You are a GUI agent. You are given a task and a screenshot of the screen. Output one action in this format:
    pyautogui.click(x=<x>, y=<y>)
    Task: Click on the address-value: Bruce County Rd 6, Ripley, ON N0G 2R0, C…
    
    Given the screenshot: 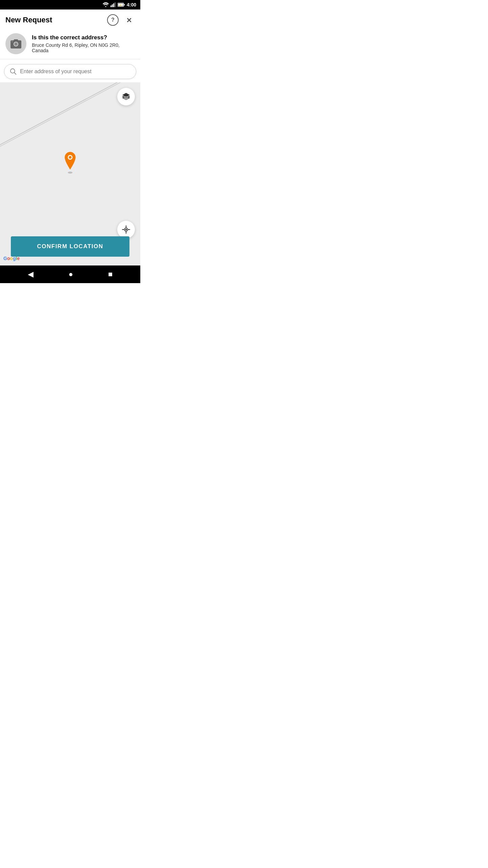 What is the action you would take?
    pyautogui.click(x=83, y=48)
    